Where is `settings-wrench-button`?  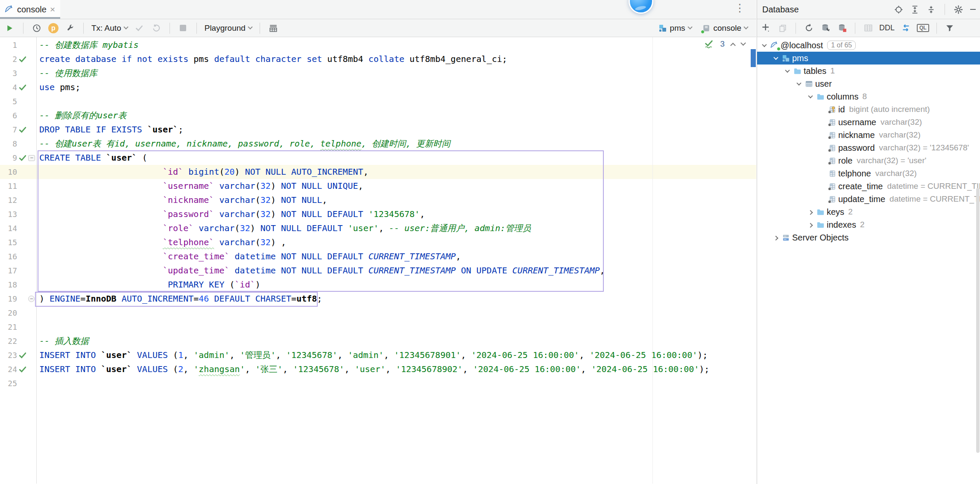 settings-wrench-button is located at coordinates (70, 28).